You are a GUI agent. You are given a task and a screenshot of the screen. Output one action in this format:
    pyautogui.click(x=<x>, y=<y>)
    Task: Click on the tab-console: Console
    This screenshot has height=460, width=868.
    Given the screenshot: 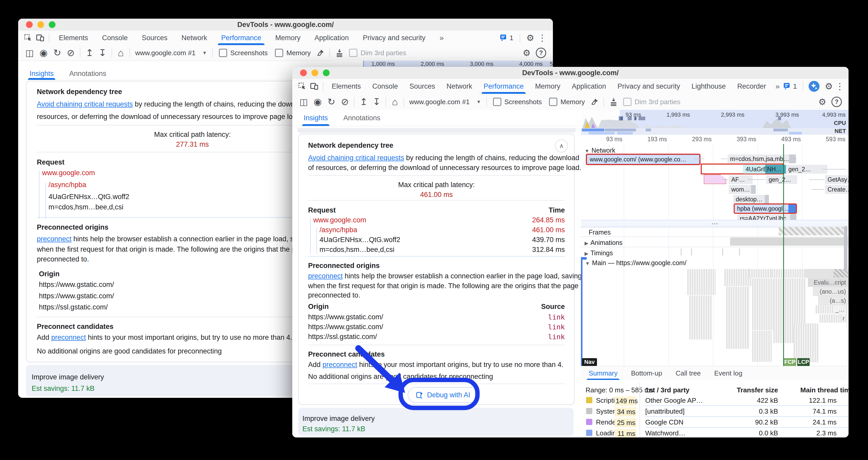 What is the action you would take?
    pyautogui.click(x=385, y=86)
    